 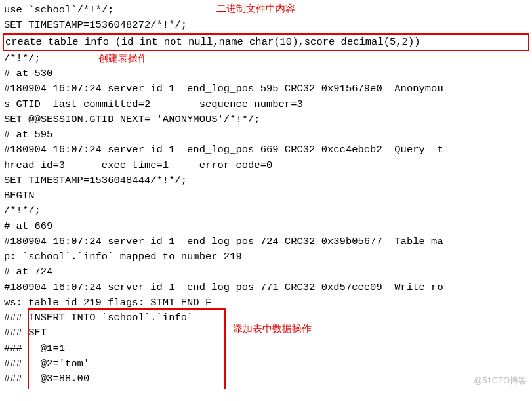 I want to click on watermark: @51CTO博客, so click(x=500, y=381).